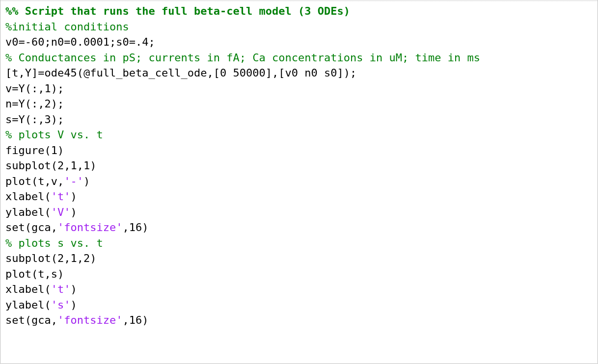  I want to click on code-token: 'V', so click(61, 212).